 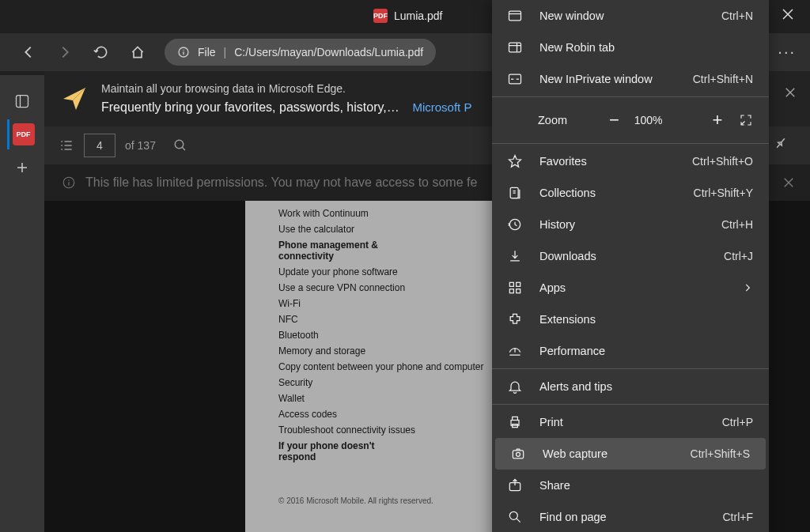 I want to click on menu-item-label: Downloads, so click(x=568, y=256).